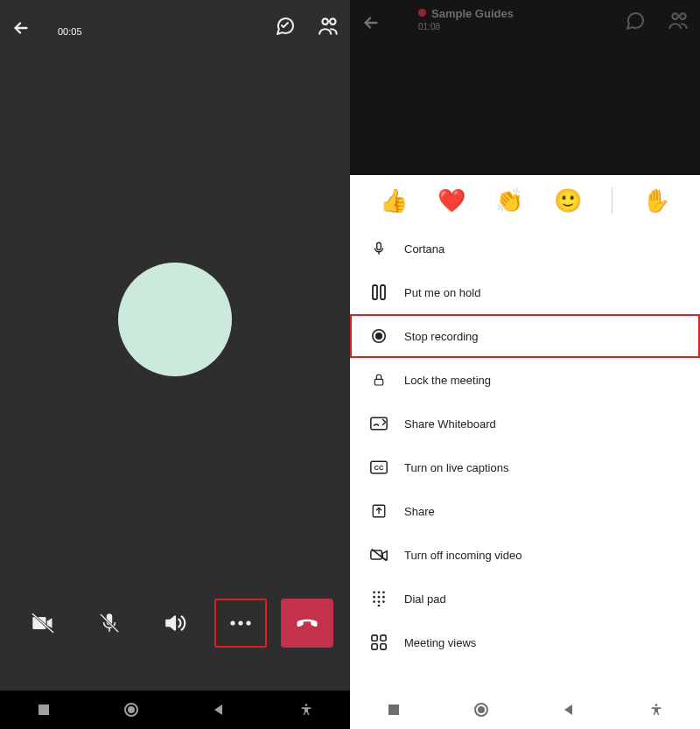 The height and width of the screenshot is (729, 700). I want to click on hangup-button, so click(307, 623).